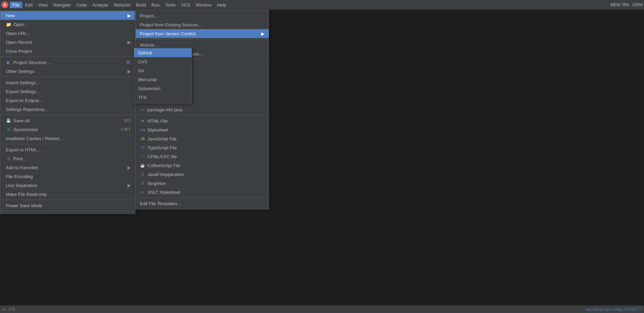 The image size is (644, 313). What do you see at coordinates (202, 192) in the screenshot?
I see `new-submenu-xslt: xs XSLT Stylesheet` at bounding box center [202, 192].